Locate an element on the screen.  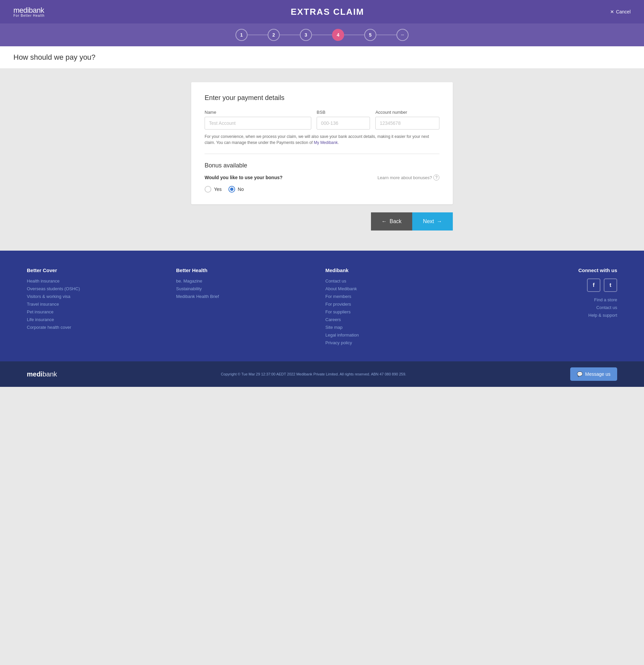
copyright-text: Copyright © Tue Mar 29 12:37:00 AEDT 202… is located at coordinates (313, 374).